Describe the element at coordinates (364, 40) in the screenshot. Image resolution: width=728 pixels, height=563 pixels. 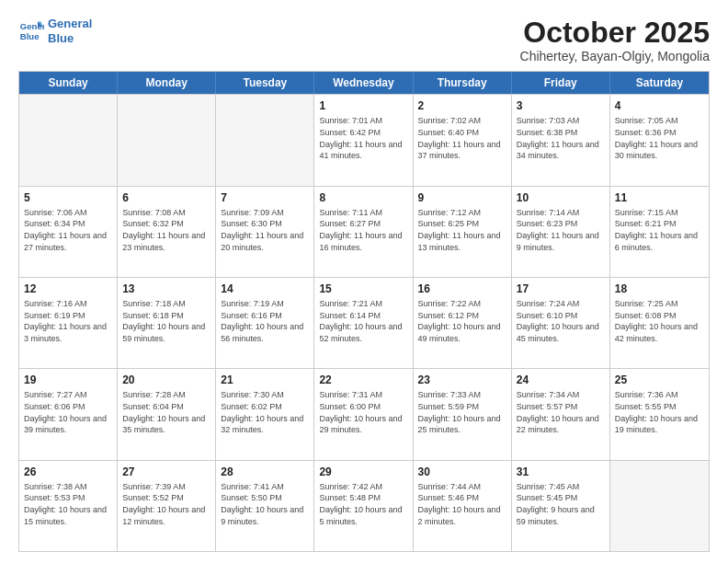
I see `header: General Blue General Blue October 2025 C…` at that location.